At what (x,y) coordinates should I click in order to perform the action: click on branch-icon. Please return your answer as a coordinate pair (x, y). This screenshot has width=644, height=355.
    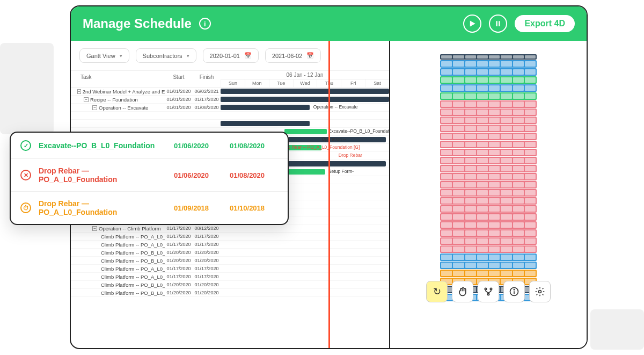
    Looking at the image, I should click on (488, 292).